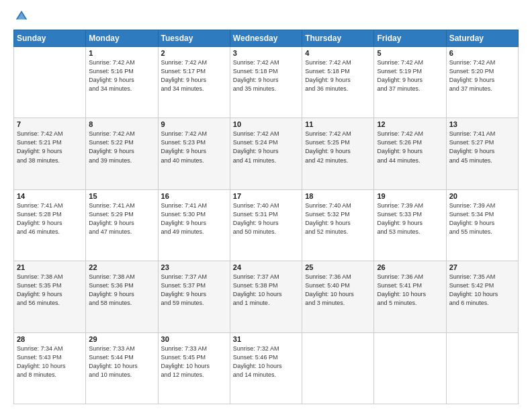 This screenshot has width=532, height=411. Describe the element at coordinates (50, 290) in the screenshot. I see `day-info: Sunrise: 7:38 AMSunset: 5:35 PMDaylight:…` at that location.